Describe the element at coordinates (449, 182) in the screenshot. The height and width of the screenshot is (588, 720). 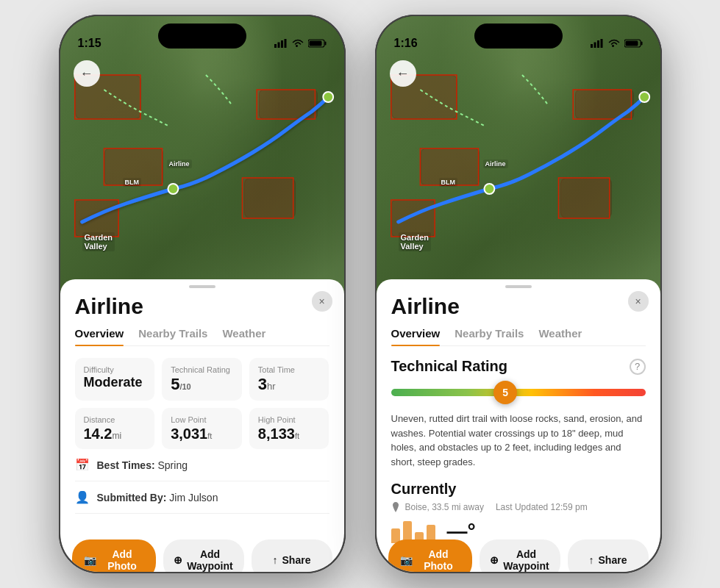
I see `blm-label-2: BLM` at that location.